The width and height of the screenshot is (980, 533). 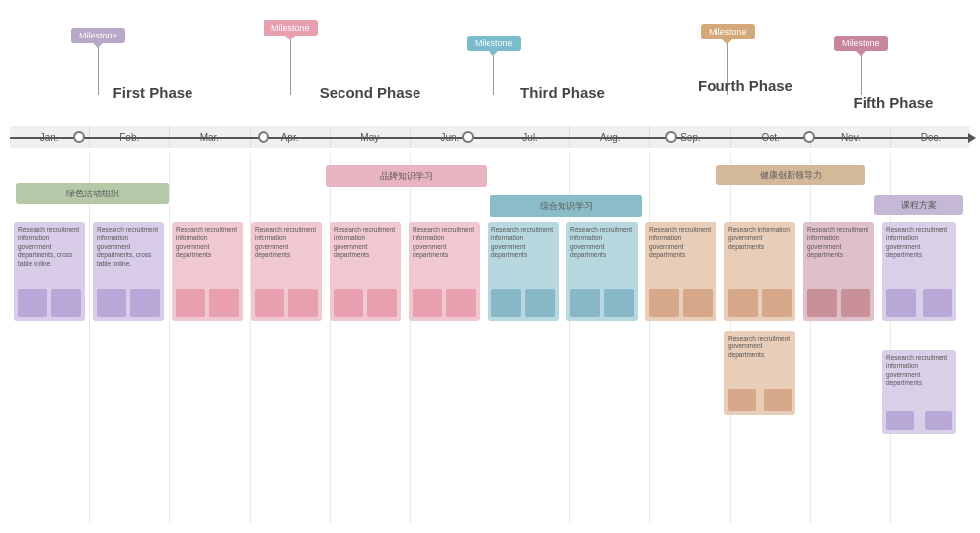 I want to click on task-card-9: Research recruitment information governm…, so click(x=681, y=271).